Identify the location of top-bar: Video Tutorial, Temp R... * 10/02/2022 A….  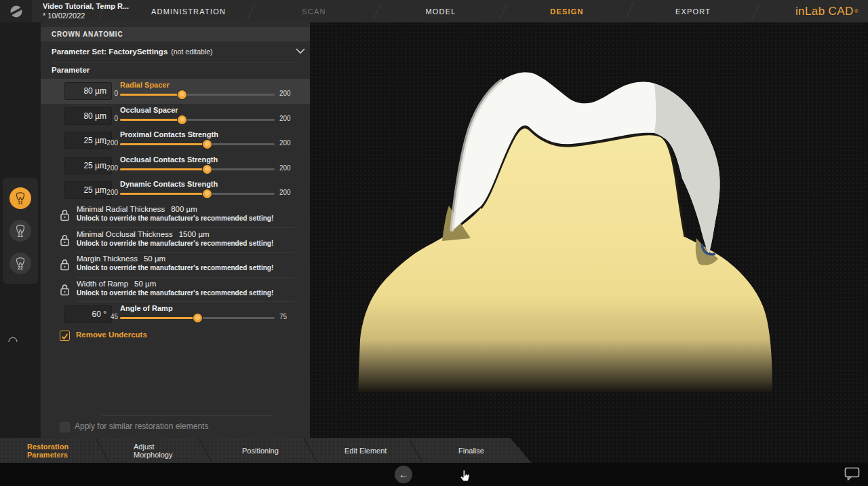
(434, 12).